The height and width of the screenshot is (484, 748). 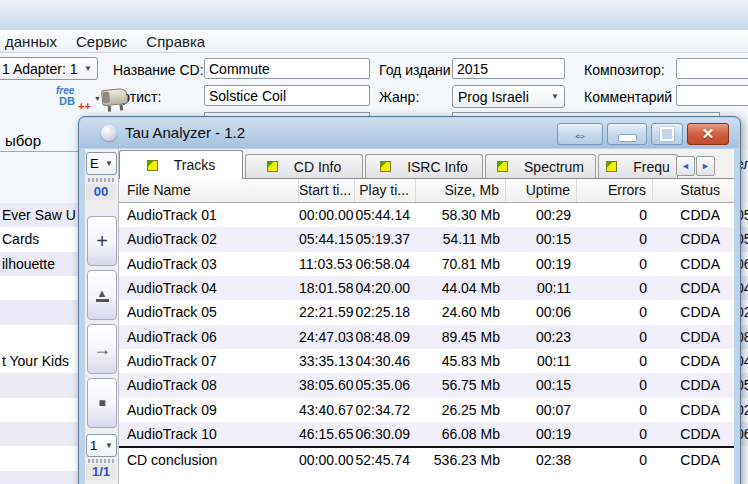 What do you see at coordinates (40, 239) in the screenshot?
I see `list-item: Cards` at bounding box center [40, 239].